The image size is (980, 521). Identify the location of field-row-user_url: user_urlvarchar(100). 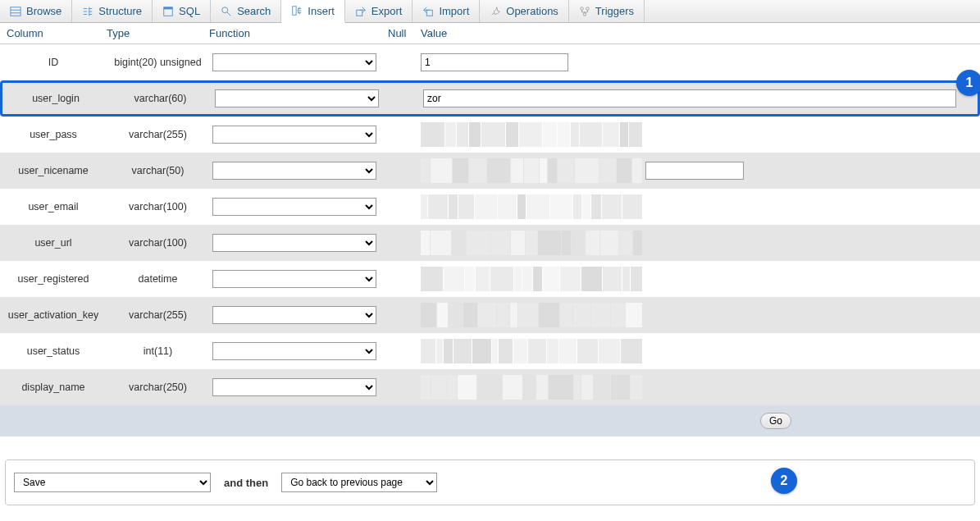
(490, 243).